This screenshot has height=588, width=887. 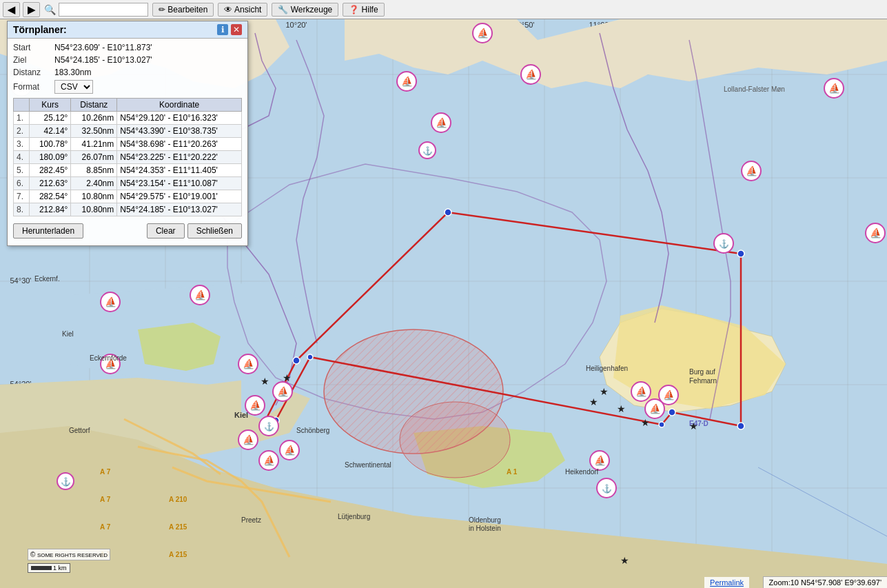 What do you see at coordinates (313, 430) in the screenshot?
I see `svg-text: Schönberg` at bounding box center [313, 430].